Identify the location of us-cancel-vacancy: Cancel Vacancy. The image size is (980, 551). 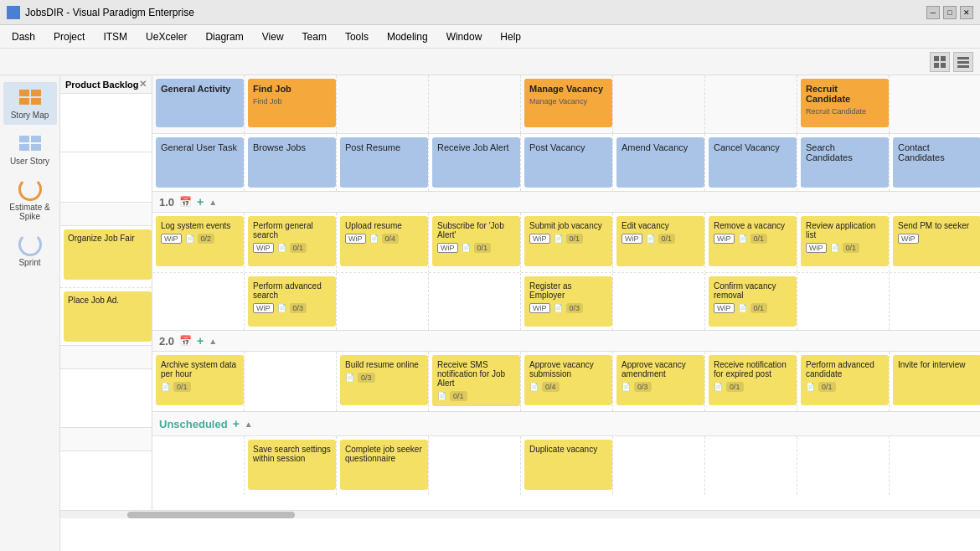
(751, 162).